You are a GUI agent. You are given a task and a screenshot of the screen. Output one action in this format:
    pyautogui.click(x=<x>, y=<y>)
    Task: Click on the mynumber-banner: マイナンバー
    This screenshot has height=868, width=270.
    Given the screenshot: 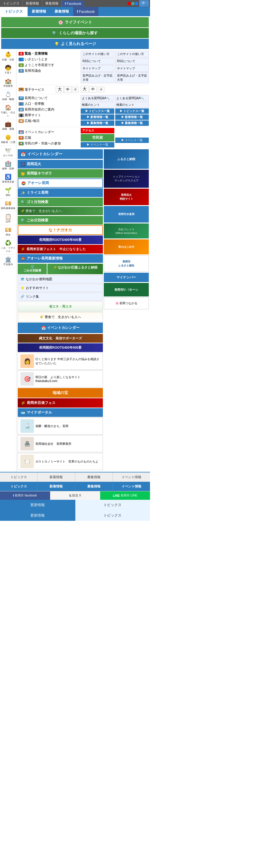 What is the action you would take?
    pyautogui.click(x=126, y=277)
    